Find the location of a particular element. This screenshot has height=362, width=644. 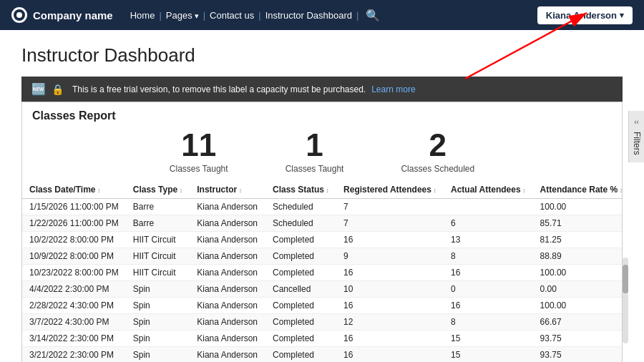

col-class-status: Class Status is located at coordinates (301, 190).